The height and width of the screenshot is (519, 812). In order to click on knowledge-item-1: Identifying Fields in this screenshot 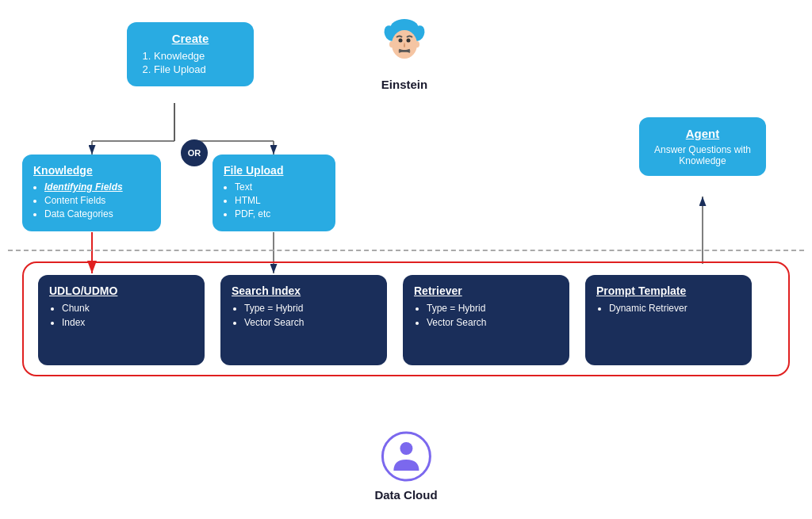, I will do `click(97, 187)`.